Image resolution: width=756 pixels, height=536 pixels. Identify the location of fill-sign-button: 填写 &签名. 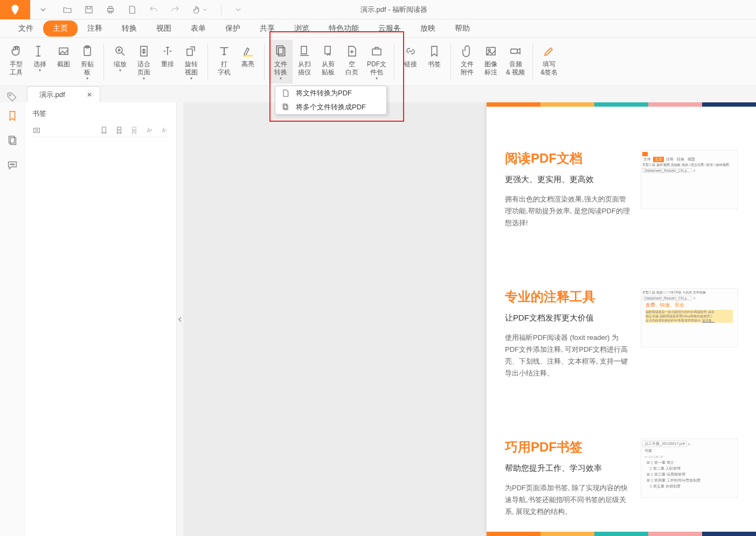
(549, 61).